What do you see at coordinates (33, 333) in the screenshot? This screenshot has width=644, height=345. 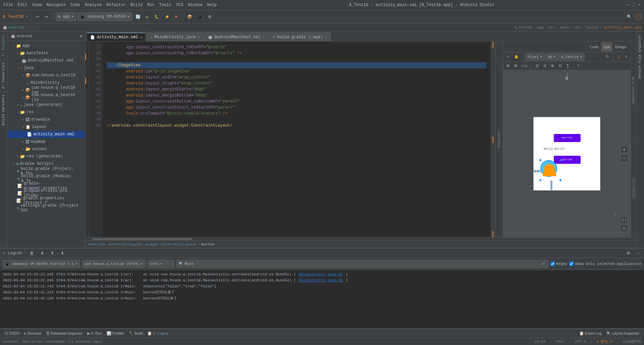 I see `tab-terminal: ▸ Terminal` at bounding box center [33, 333].